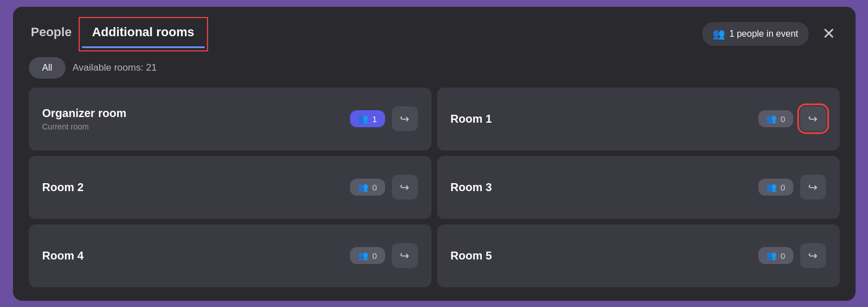 The width and height of the screenshot is (868, 307). I want to click on room-info: Room 2, so click(63, 188).